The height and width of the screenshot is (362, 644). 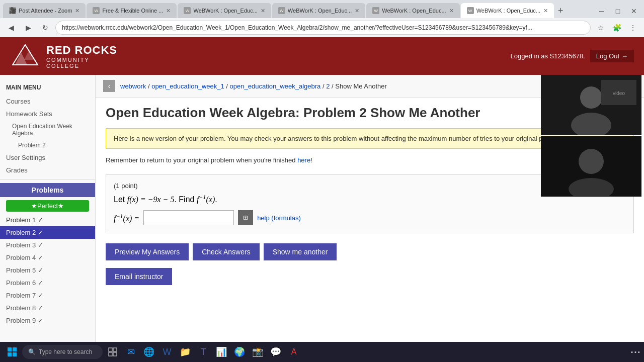 What do you see at coordinates (226, 252) in the screenshot?
I see `check-answers-button: Check Answers` at bounding box center [226, 252].